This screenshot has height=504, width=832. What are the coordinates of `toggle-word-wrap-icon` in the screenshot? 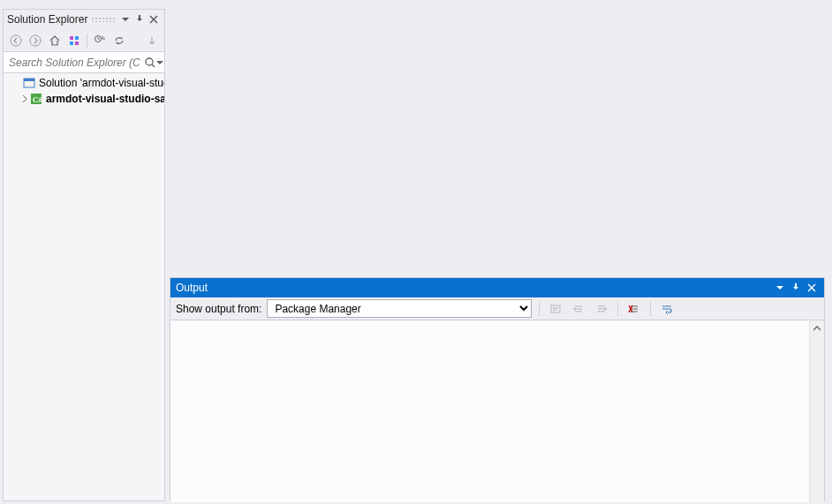 It's located at (667, 309).